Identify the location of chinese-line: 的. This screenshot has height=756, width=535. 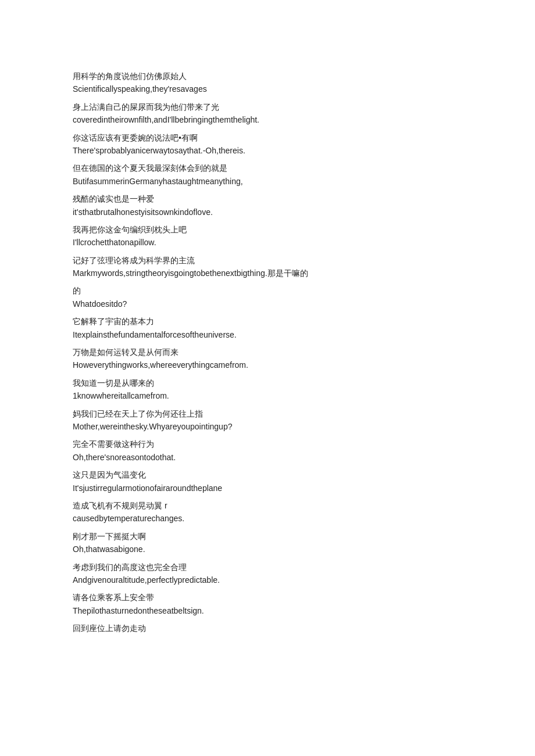
(268, 291).